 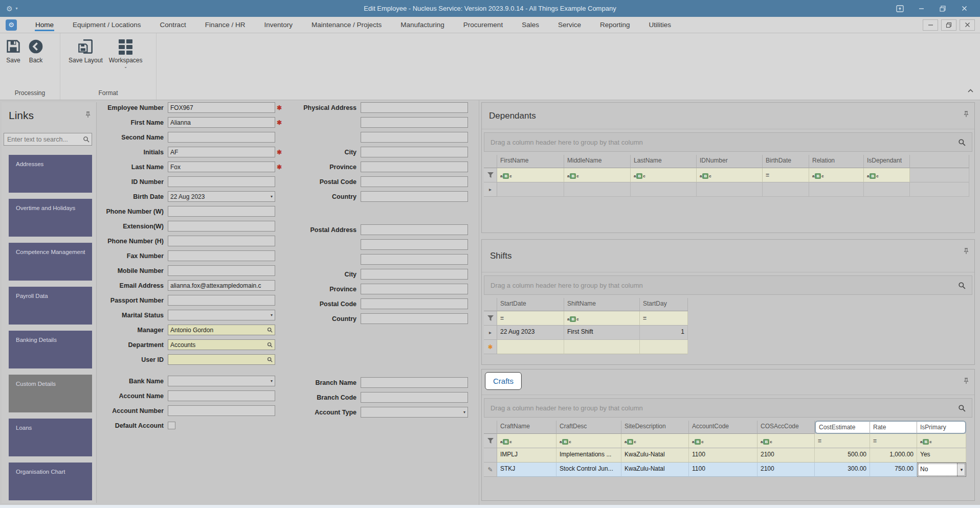 What do you see at coordinates (837, 175) in the screenshot?
I see `filter-cell-relation: aBc` at bounding box center [837, 175].